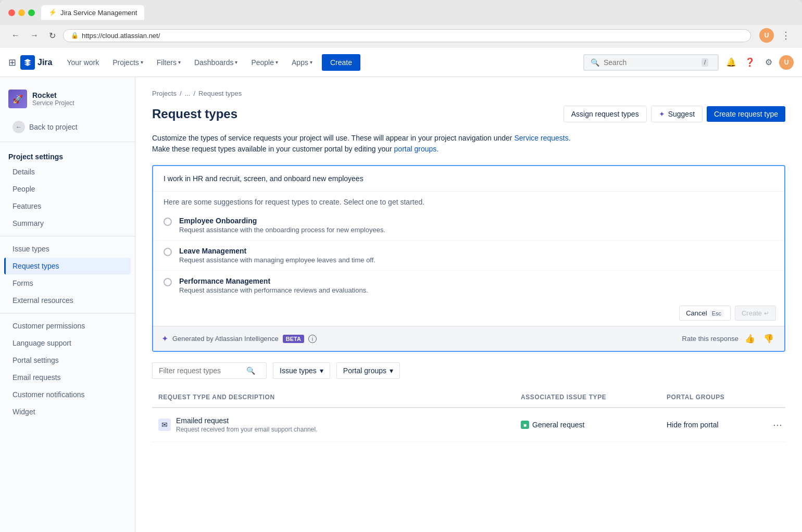 This screenshot has height=532, width=802. I want to click on col-actions, so click(775, 397).